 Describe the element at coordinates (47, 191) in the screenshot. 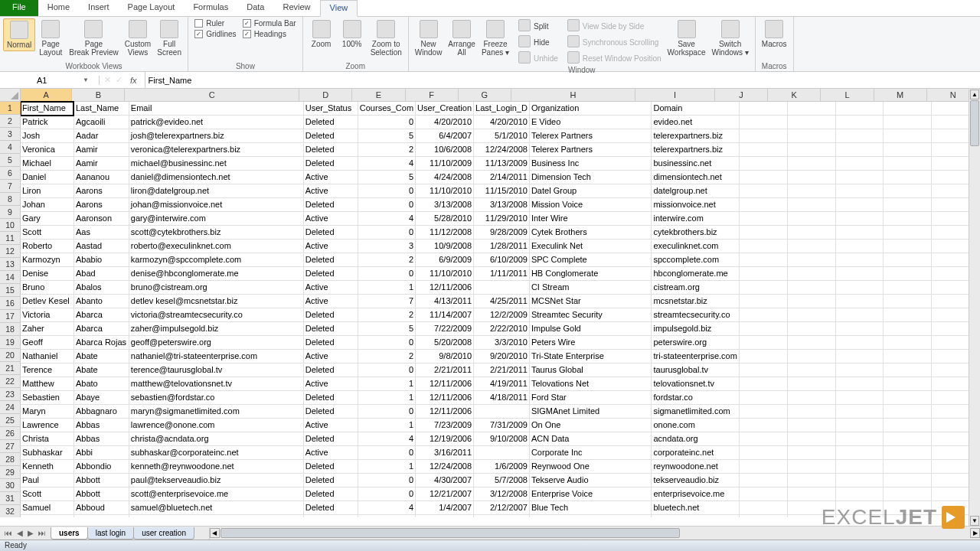

I see `cell: Liron` at that location.